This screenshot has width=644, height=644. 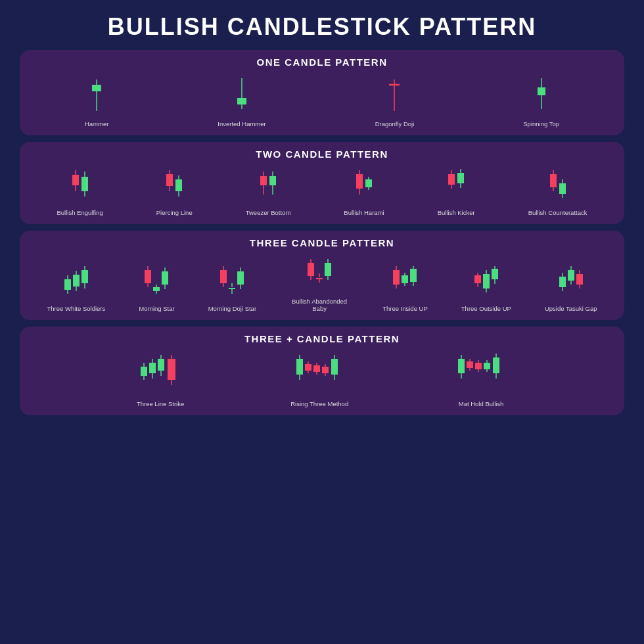 What do you see at coordinates (319, 305) in the screenshot?
I see `label-bullish-abandonded-baby: Bullish Abandonded Baby` at bounding box center [319, 305].